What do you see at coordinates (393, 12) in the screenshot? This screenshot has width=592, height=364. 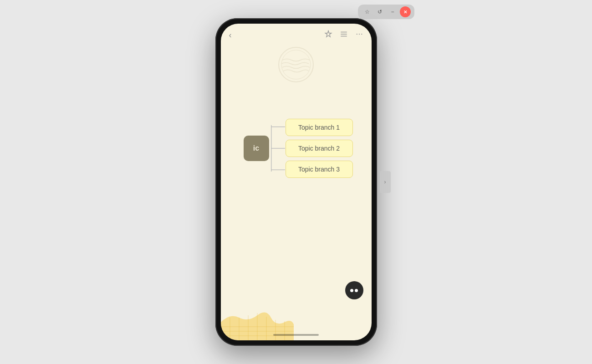 I see `minimize-icon: −` at bounding box center [393, 12].